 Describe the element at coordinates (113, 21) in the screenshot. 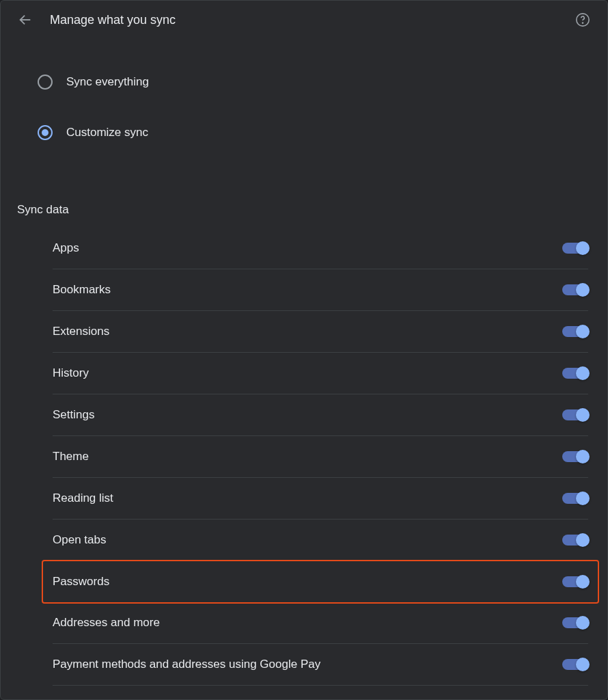

I see `page-title: Manage what you sync` at that location.